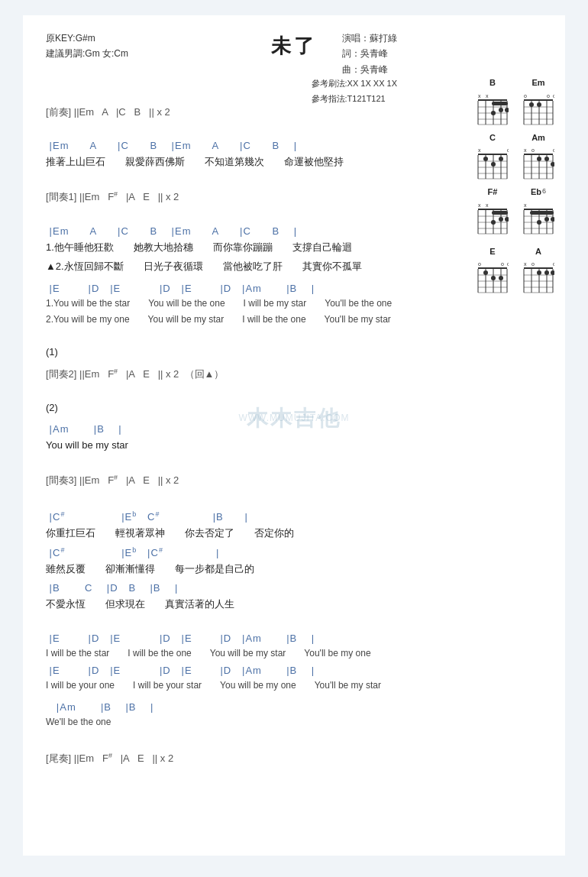 The image size is (588, 877). What do you see at coordinates (87, 53) in the screenshot?
I see `suggested-key: 建議男調:Gm 女:Cm` at bounding box center [87, 53].